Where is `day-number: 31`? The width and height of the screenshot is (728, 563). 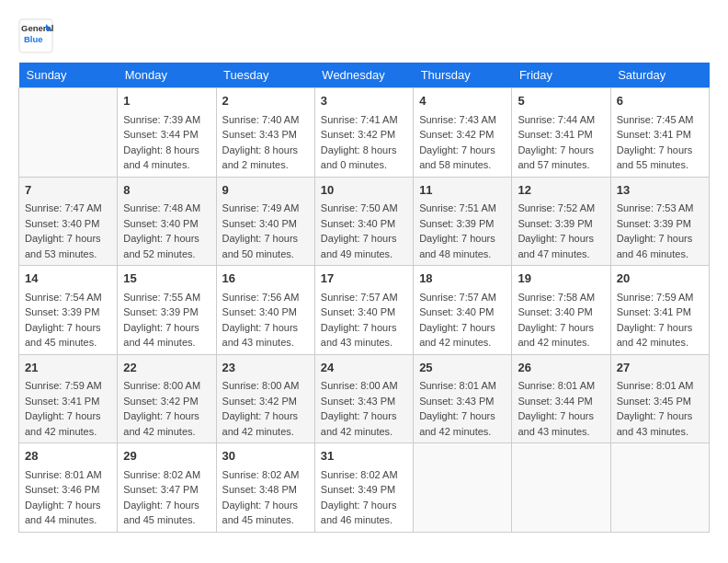 day-number: 31 is located at coordinates (364, 456).